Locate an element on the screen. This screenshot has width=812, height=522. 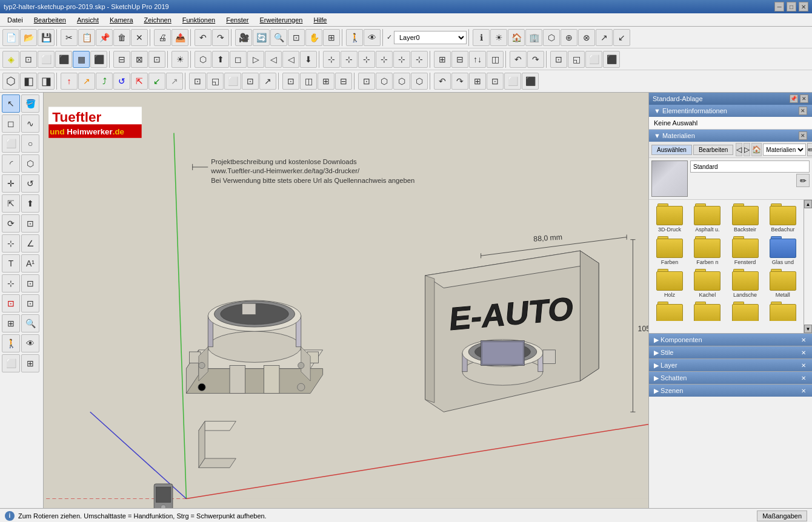
layer-close: ✕ is located at coordinates (804, 365).